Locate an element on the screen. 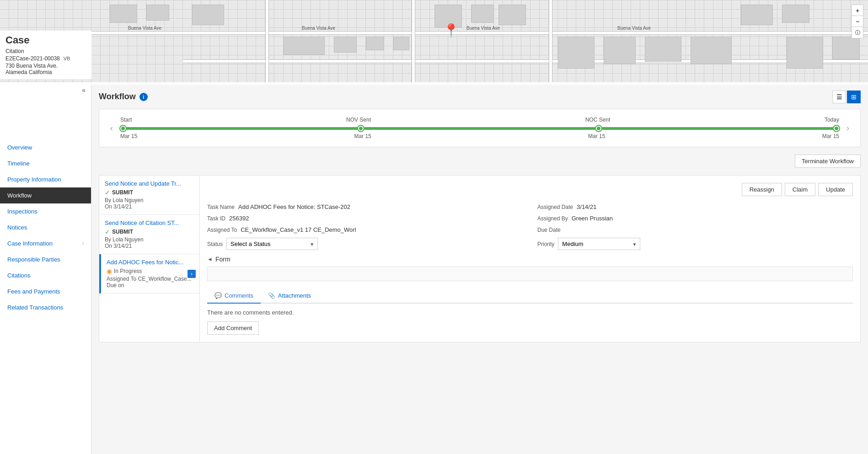 This screenshot has height=454, width=868. map-zoom-in-button: + is located at coordinates (857, 11).